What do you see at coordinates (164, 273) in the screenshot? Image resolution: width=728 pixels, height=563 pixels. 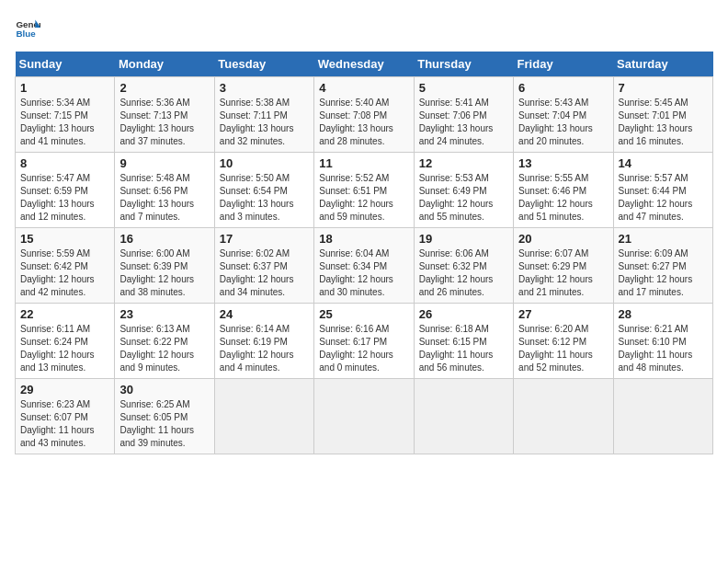 I see `day-info: Sunrise: 6:00 AM Sunset: 6:39 PM Dayligh…` at bounding box center [164, 273].